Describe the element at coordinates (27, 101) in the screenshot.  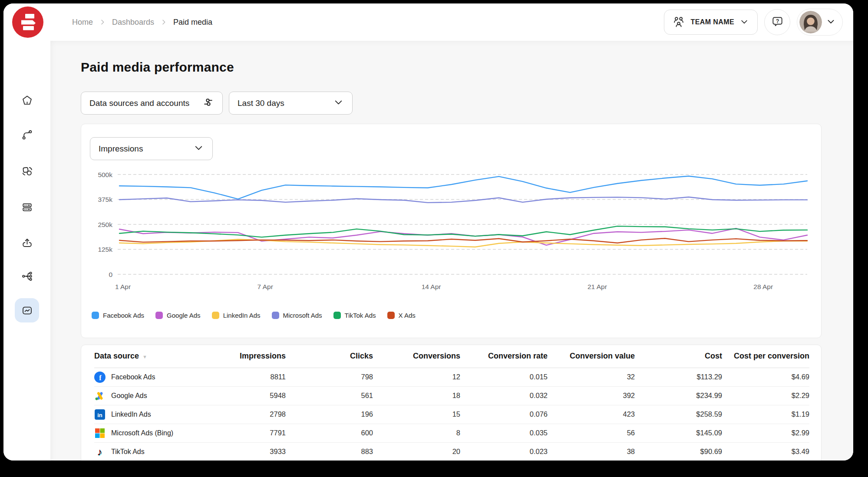
I see `home-icon` at that location.